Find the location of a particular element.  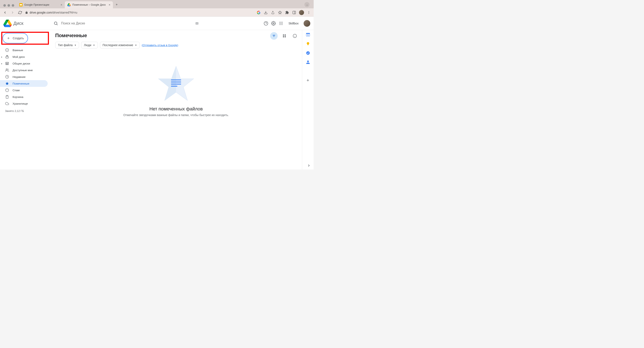

share-icon is located at coordinates (273, 12).